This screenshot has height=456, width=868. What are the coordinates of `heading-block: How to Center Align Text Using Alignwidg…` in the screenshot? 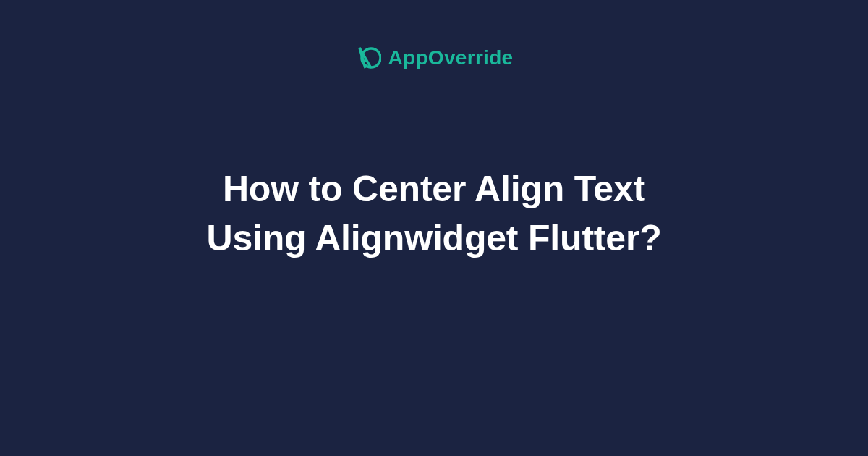 It's located at (434, 214).